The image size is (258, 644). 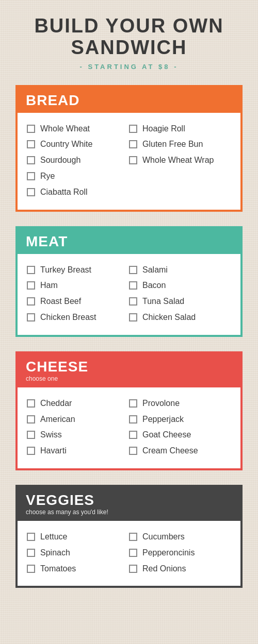 What do you see at coordinates (65, 129) in the screenshot?
I see `item-label: Whole Wheat` at bounding box center [65, 129].